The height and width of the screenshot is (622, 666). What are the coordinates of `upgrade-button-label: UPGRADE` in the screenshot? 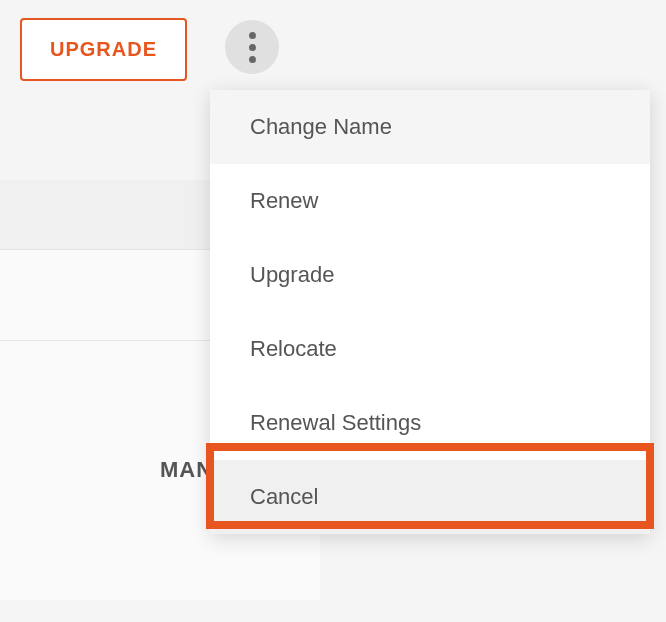 It's located at (104, 49).